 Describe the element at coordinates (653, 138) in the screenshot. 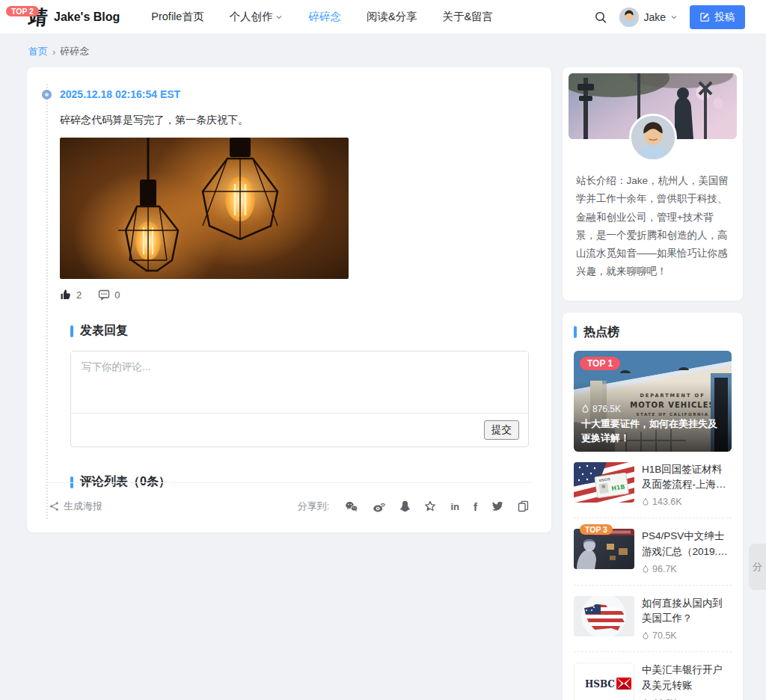

I see `profile-avatar` at that location.